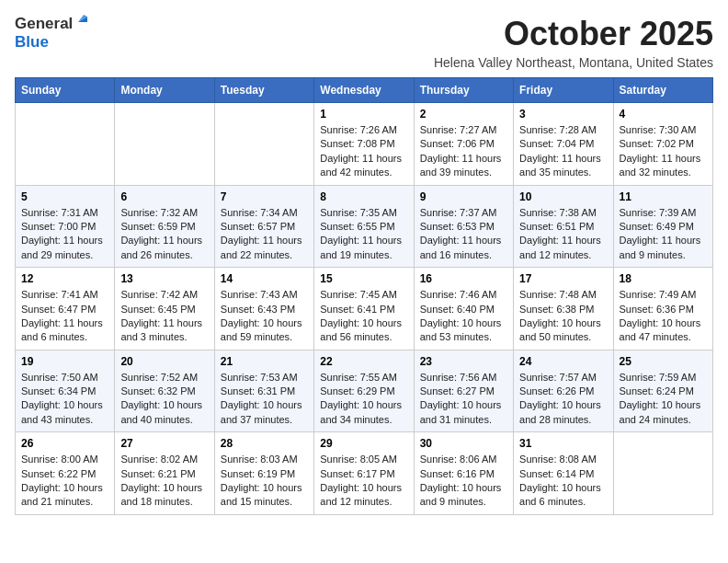  Describe the element at coordinates (357, 391) in the screenshot. I see `sunset-text: Sunset: 6:29 PM` at that location.